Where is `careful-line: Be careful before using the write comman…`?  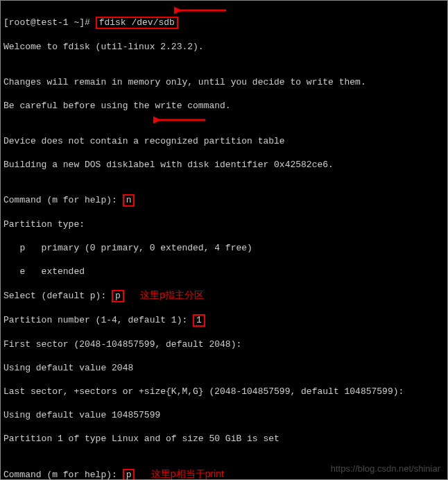 careful-line: Be careful before using the write comman… is located at coordinates (224, 105).